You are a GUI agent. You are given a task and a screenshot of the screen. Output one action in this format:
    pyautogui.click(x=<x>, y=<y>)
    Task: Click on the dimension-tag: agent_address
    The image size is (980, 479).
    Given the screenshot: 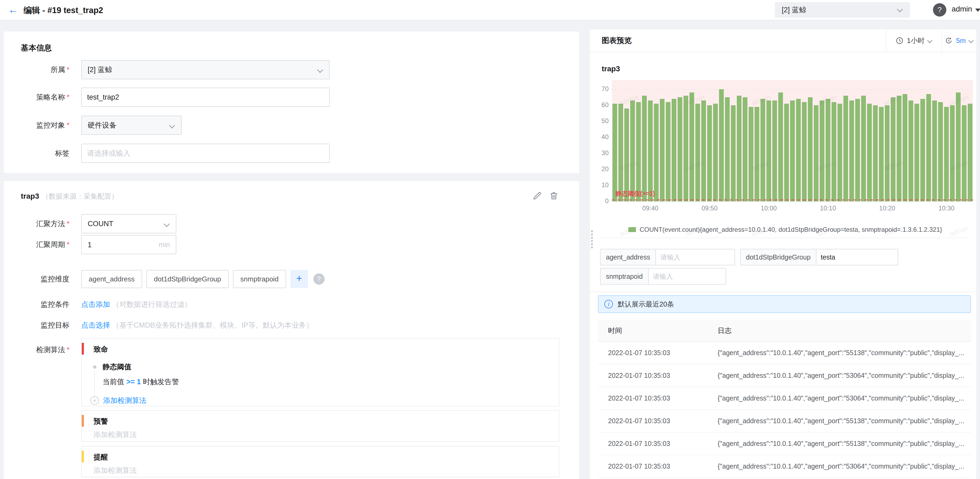 What is the action you would take?
    pyautogui.click(x=112, y=279)
    